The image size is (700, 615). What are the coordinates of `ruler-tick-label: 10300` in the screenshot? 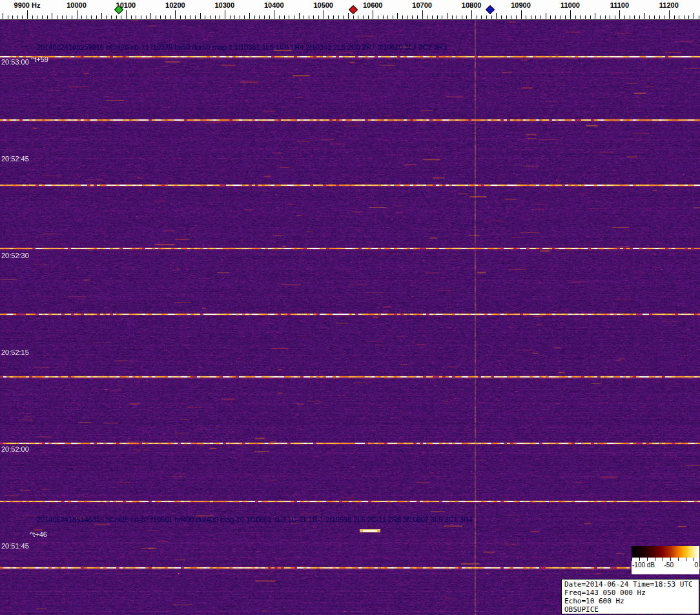 It's located at (225, 5).